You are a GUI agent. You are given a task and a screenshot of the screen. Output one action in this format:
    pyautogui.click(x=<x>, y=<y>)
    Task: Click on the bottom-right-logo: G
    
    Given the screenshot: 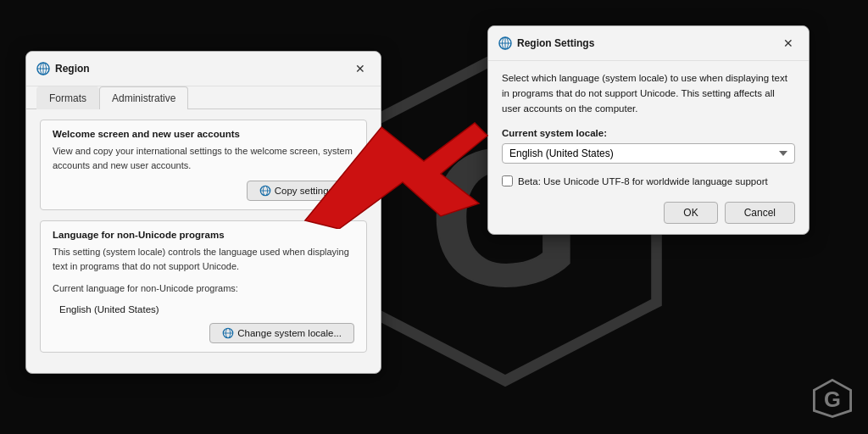 What is the action you would take?
    pyautogui.click(x=832, y=398)
    